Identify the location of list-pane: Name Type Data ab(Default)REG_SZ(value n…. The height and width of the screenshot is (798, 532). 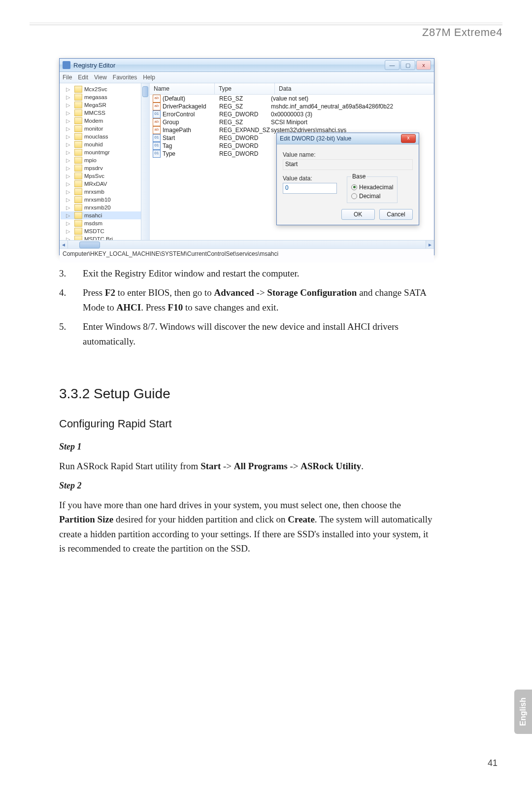
(292, 162).